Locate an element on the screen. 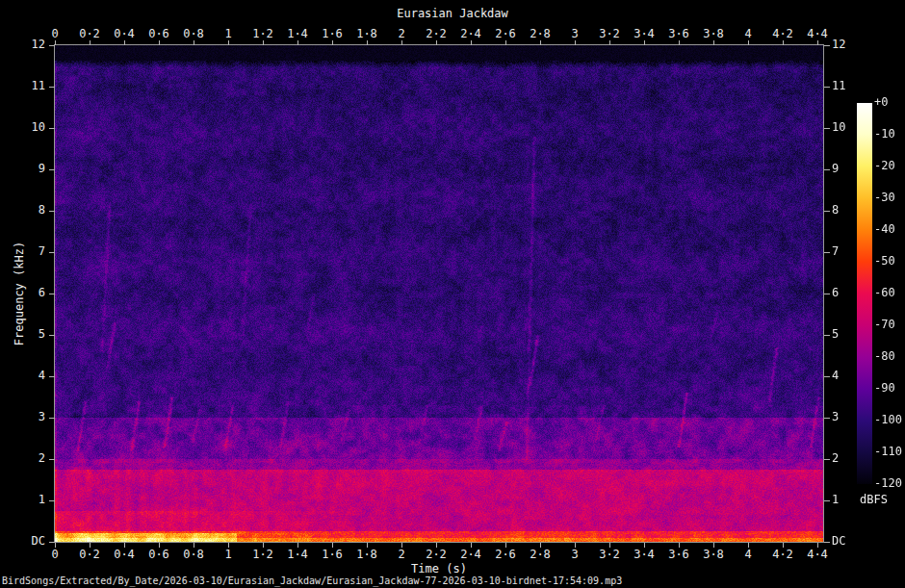 This screenshot has width=905, height=588. x-tick-label-bottom: 2·4 is located at coordinates (471, 554).